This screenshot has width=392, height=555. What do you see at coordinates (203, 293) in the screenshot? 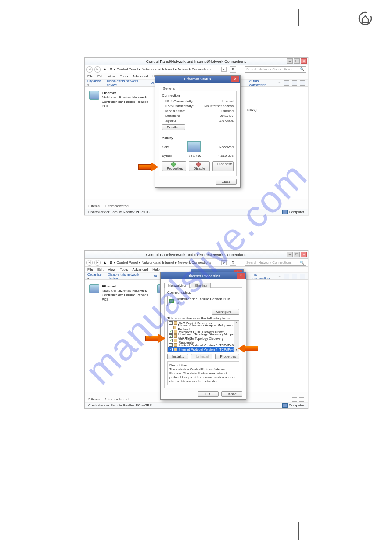
I see `connect-using-label: Connect using:` at bounding box center [203, 293].